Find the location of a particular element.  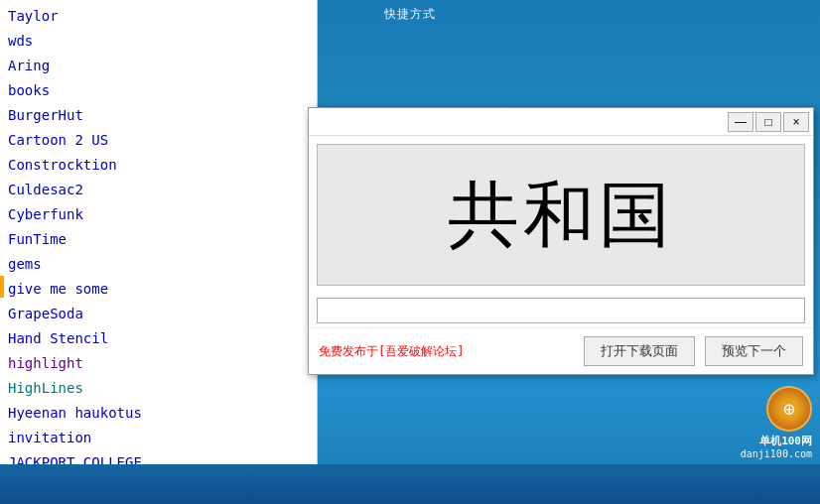

download-button: 打开下载页面 is located at coordinates (639, 351).